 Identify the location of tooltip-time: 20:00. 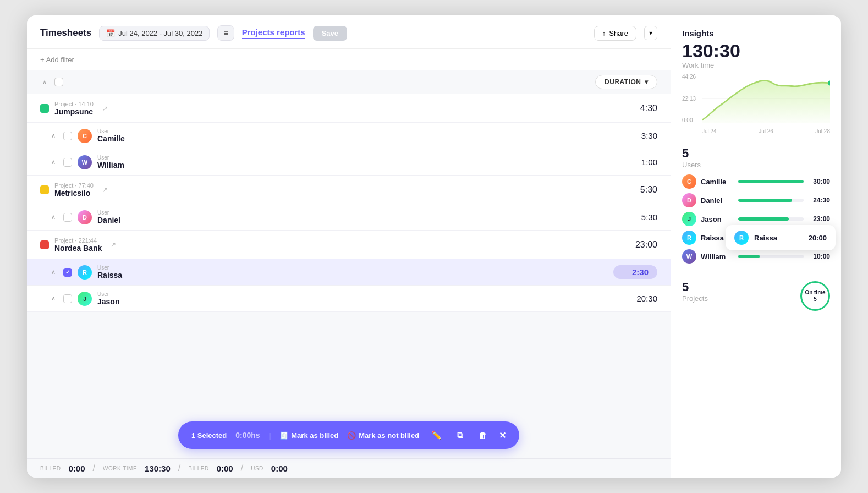
(817, 238).